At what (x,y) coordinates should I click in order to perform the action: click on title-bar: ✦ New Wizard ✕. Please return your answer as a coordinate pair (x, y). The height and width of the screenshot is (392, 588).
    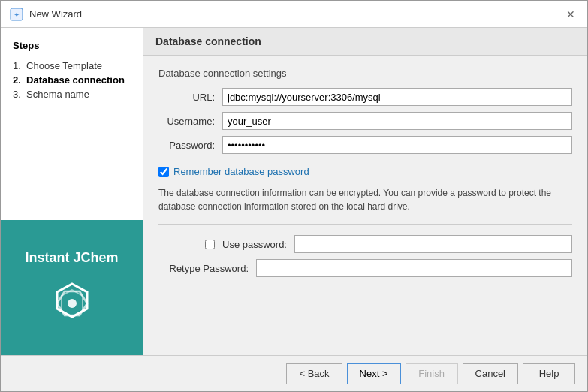
    Looking at the image, I should click on (294, 14).